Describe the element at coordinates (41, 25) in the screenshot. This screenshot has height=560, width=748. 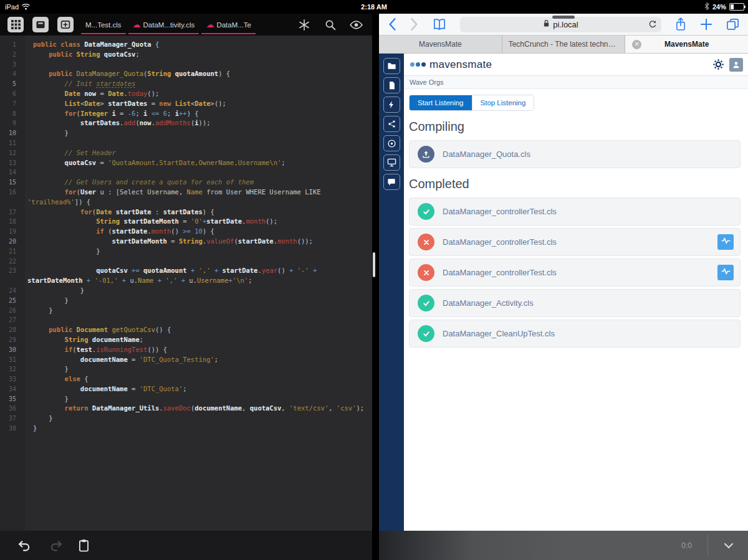
I see `close-panel-icon` at that location.